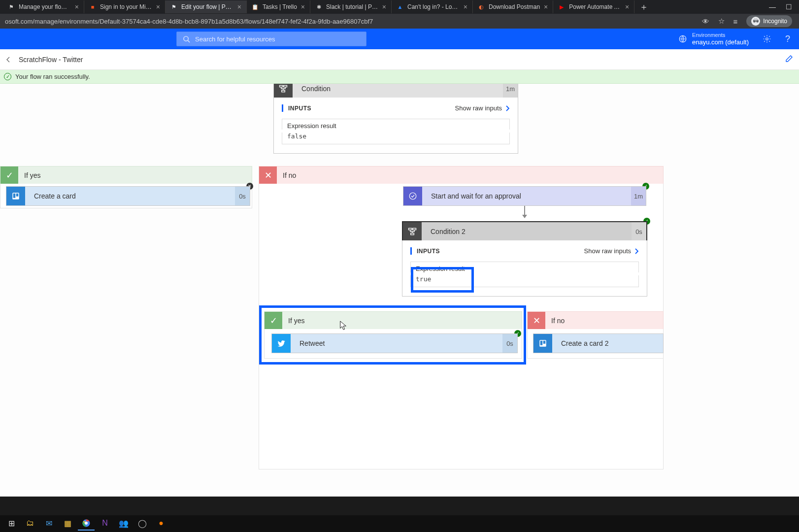 The height and width of the screenshot is (532, 799). Describe the element at coordinates (472, 196) in the screenshot. I see `card-title: Start and wait for an approval` at that location.